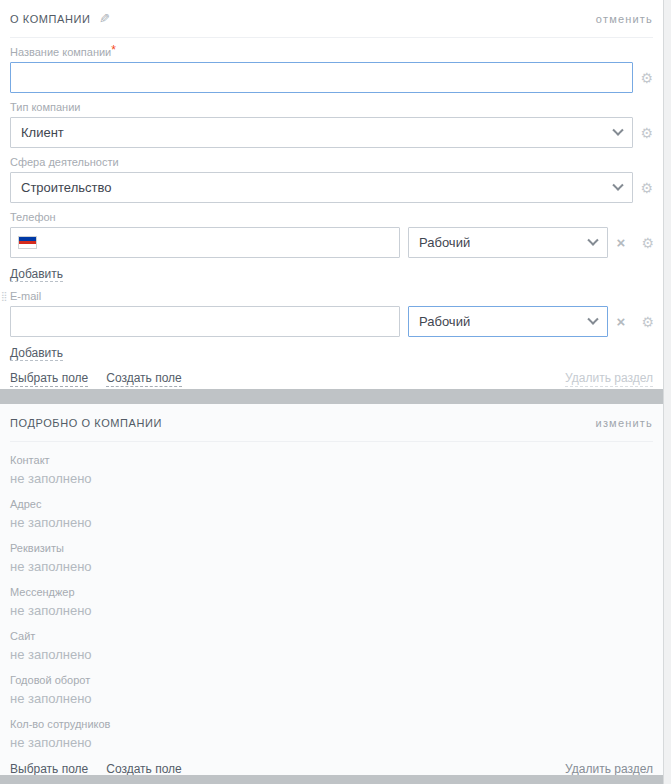 Image resolution: width=671 pixels, height=784 pixels. What do you see at coordinates (622, 322) in the screenshot?
I see `remove-email-icon: ×` at bounding box center [622, 322].